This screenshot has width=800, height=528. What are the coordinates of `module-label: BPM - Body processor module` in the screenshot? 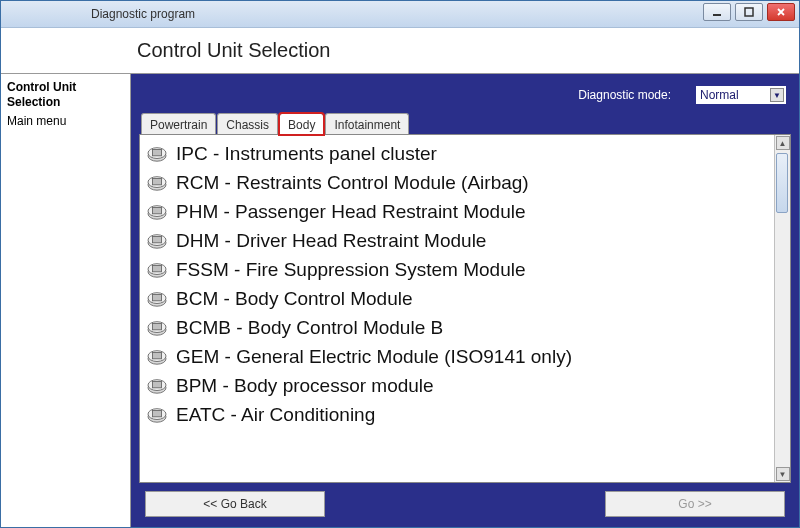 It's located at (305, 386).